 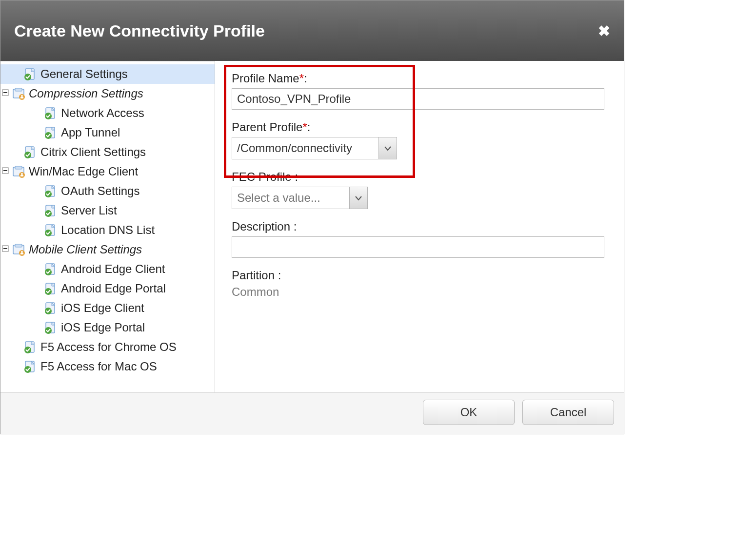 What do you see at coordinates (312, 413) in the screenshot?
I see `dialog-footer: OK Cancel` at bounding box center [312, 413].